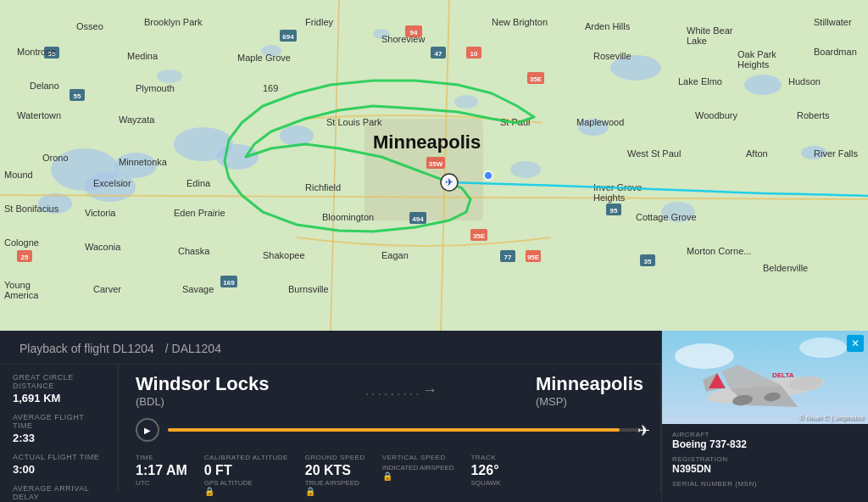 Image resolution: width=868 pixels, height=502 pixels. What do you see at coordinates (765, 483) in the screenshot?
I see `ac-serial-label: SERIAL NUMBER (MSN)` at bounding box center [765, 483].